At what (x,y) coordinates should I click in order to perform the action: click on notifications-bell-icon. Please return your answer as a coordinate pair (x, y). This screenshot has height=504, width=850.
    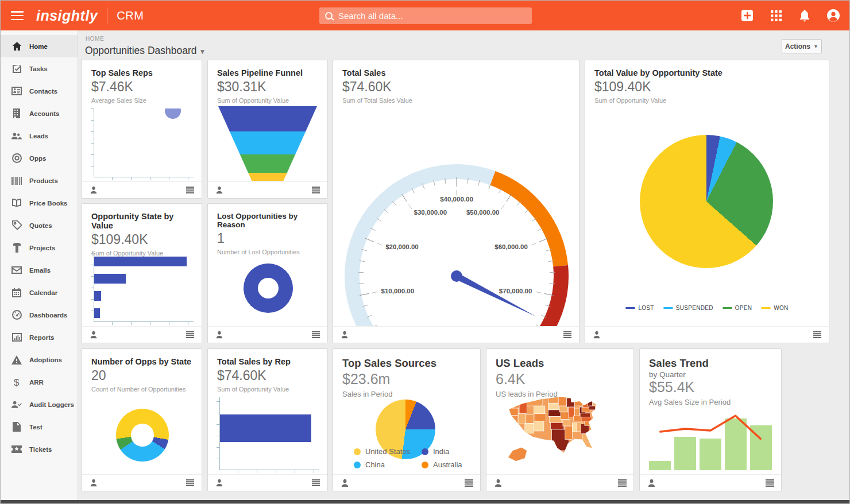
    Looking at the image, I should click on (805, 15).